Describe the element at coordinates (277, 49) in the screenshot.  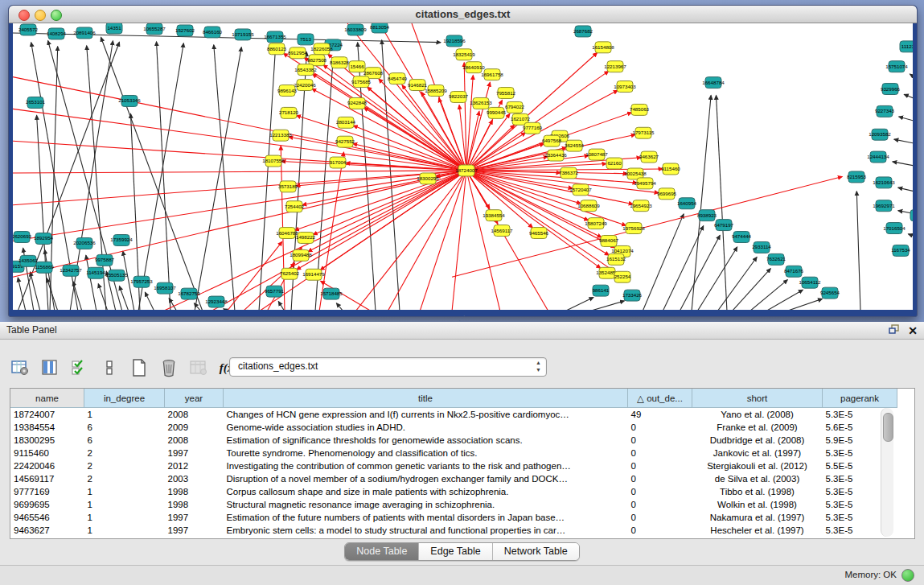
I see `graph-node: 8860123` at that location.